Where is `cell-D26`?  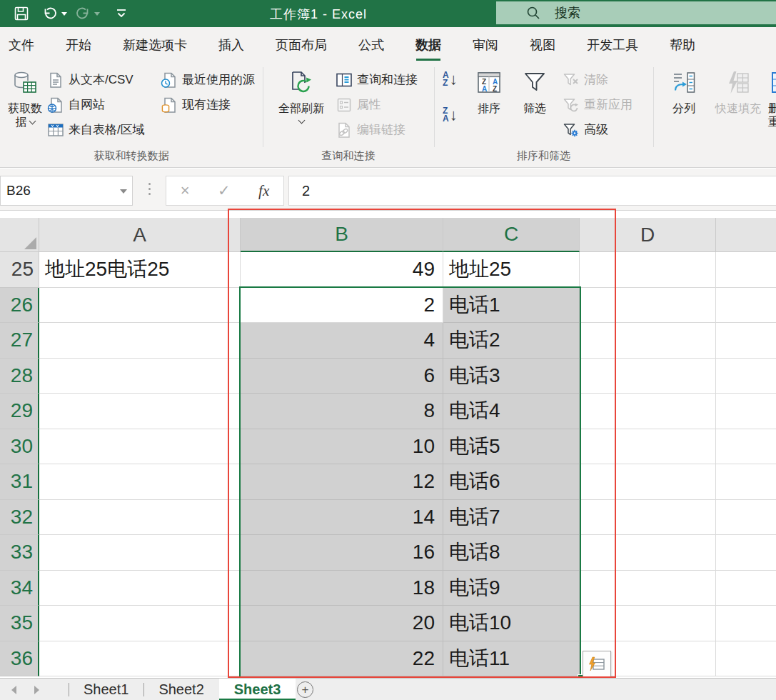 cell-D26 is located at coordinates (648, 306).